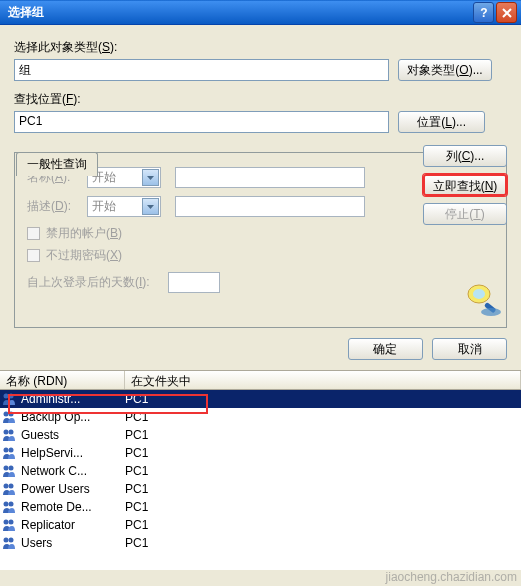 The image size is (521, 586). I want to click on row-name: Guests, so click(73, 435).